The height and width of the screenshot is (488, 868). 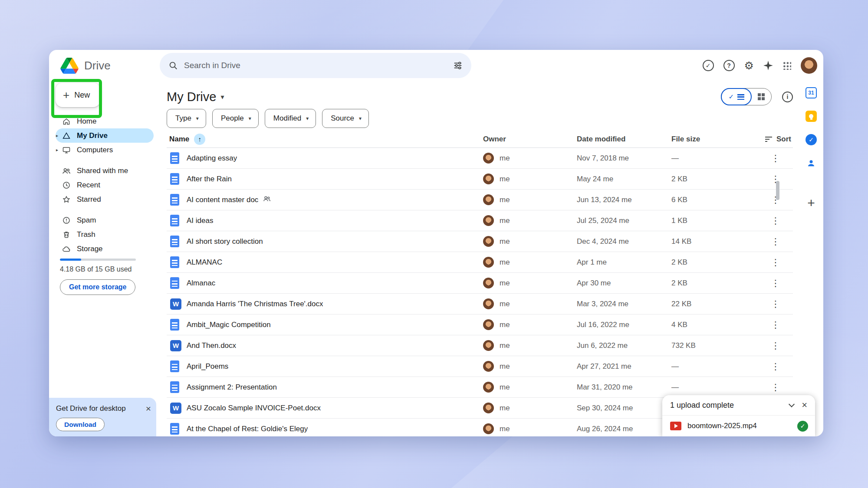 What do you see at coordinates (480, 158) in the screenshot?
I see `table-row: Adapting essay me Nov 7, 2018 me — ⋮` at bounding box center [480, 158].